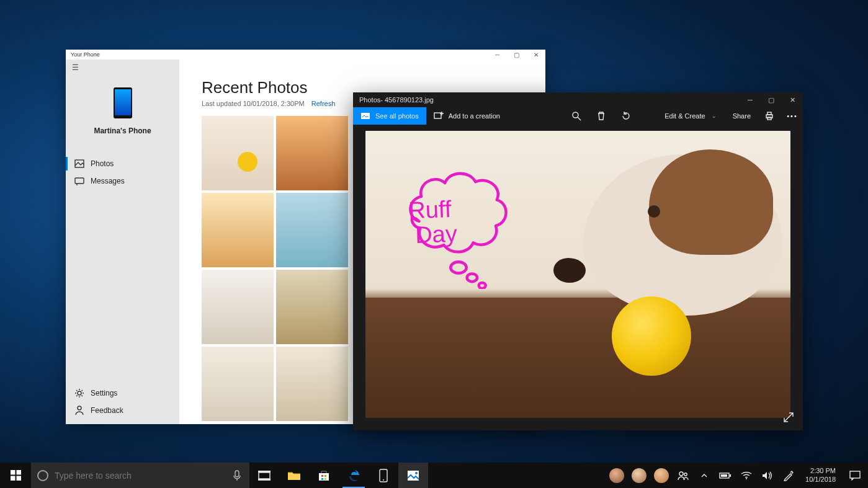  What do you see at coordinates (413, 476) in the screenshot?
I see `photos-app-icon` at bounding box center [413, 476].